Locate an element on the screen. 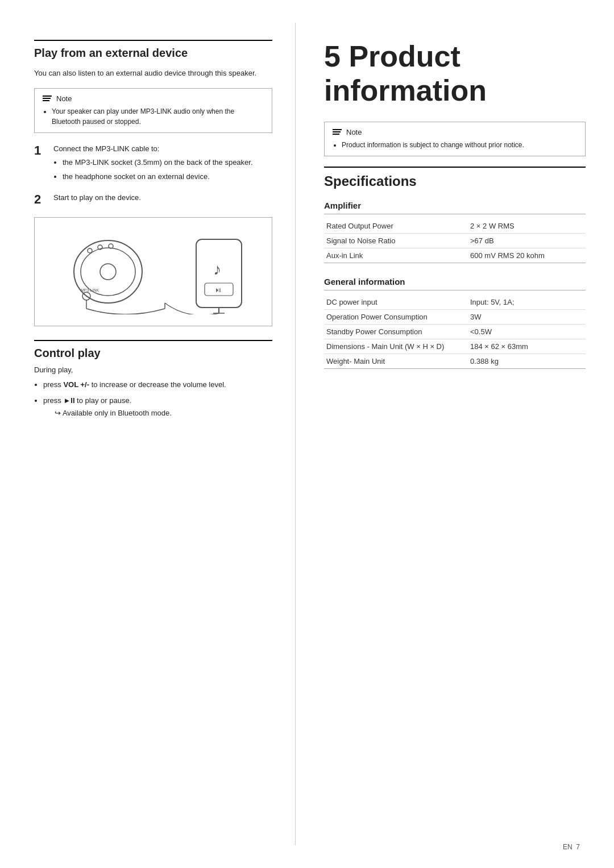 This screenshot has width=614, height=868. control-bullet-2: press ►II to play or pause. Available on… is located at coordinates (158, 407).